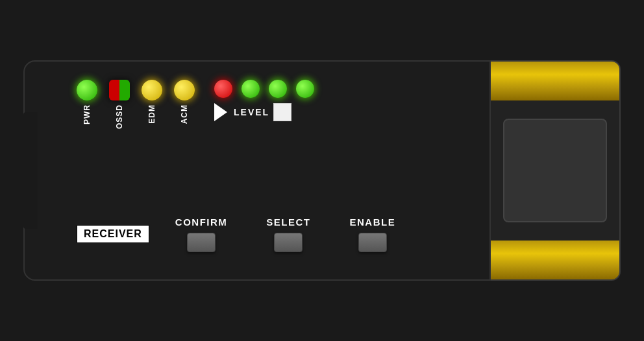  Describe the element at coordinates (305, 89) in the screenshot. I see `led-level-green3` at that location.